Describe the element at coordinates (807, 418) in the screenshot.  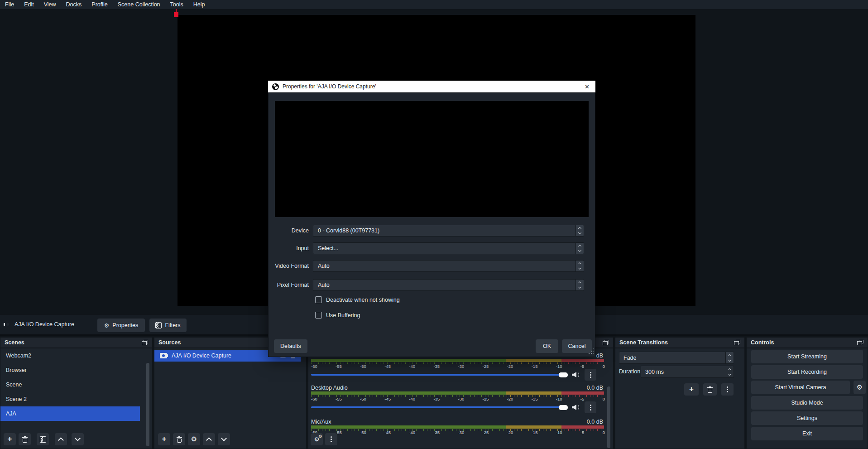
I see `settings-button: Settings` at that location.